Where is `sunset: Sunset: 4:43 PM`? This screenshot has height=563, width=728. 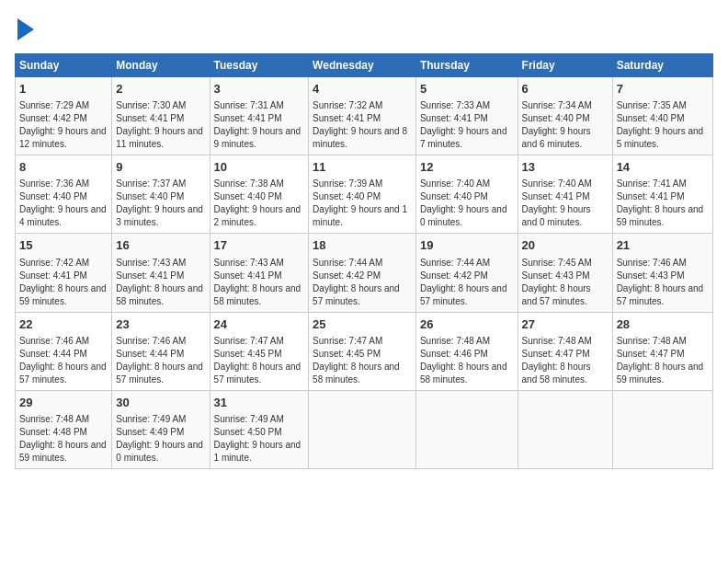
sunset: Sunset: 4:43 PM is located at coordinates (651, 276).